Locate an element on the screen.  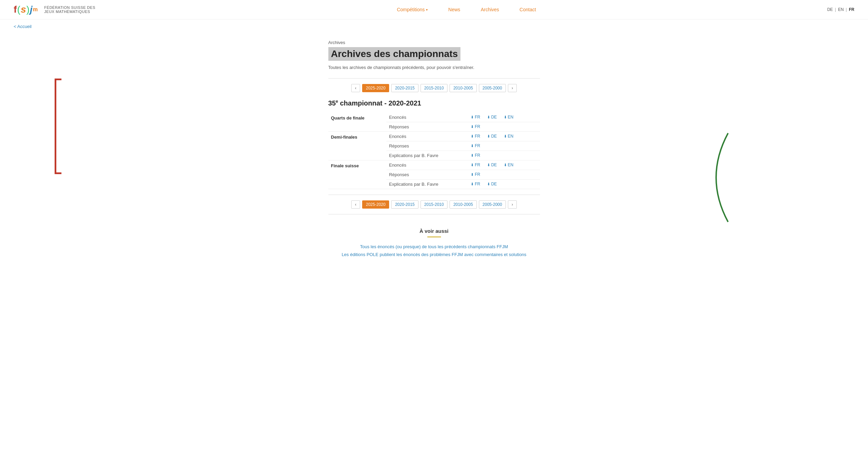
archive-table: Quarts de finale Enoncés ⬇ FR ⬇ DE ⬇ is located at coordinates (434, 151).